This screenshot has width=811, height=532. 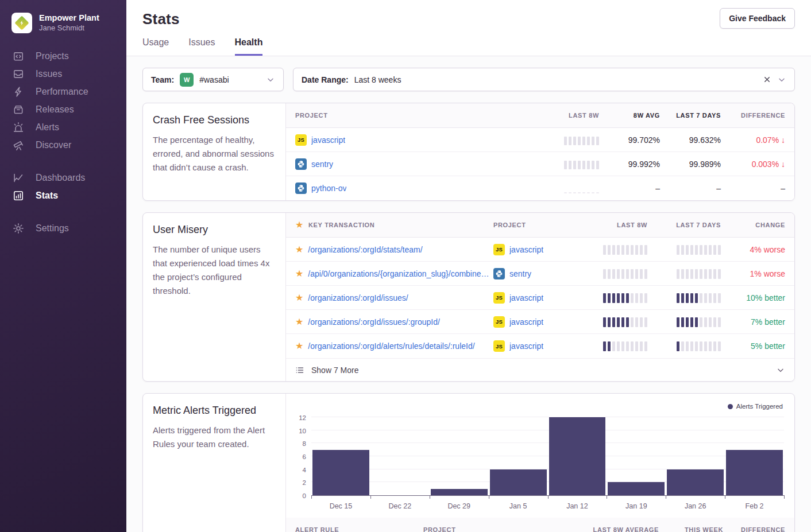 I want to click on sidebar-item-settings: Settings, so click(x=69, y=228).